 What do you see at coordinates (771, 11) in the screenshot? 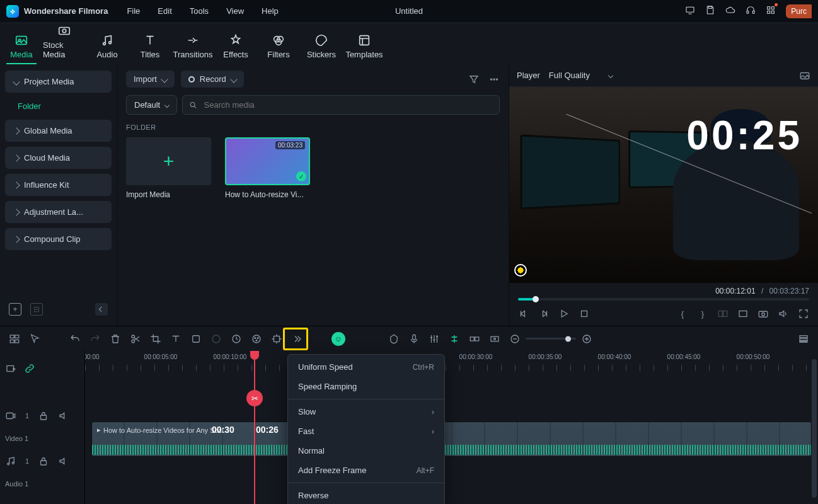
I see `apps-icon` at bounding box center [771, 11].